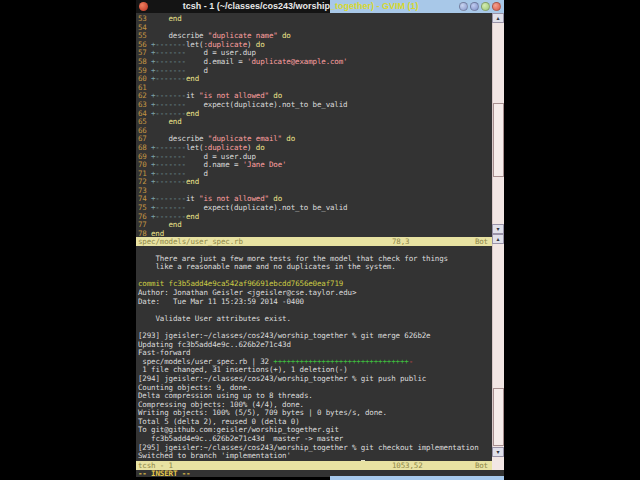 The height and width of the screenshot is (480, 640). I want to click on close-button, so click(496, 6).